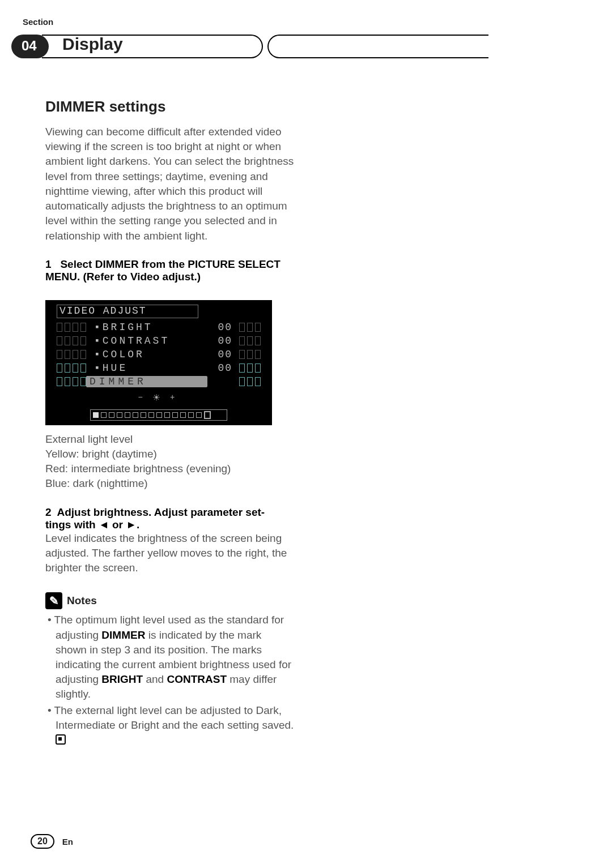 This screenshot has height=868, width=612. Describe the element at coordinates (170, 462) in the screenshot. I see `legend-block: External light level Yellow: bright (day…` at that location.